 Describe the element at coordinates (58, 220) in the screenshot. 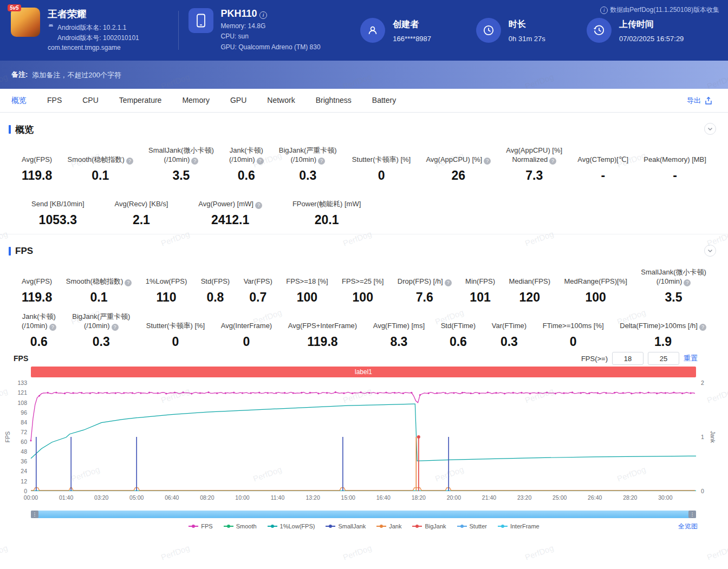

I see `metric-value: 1053.3` at that location.